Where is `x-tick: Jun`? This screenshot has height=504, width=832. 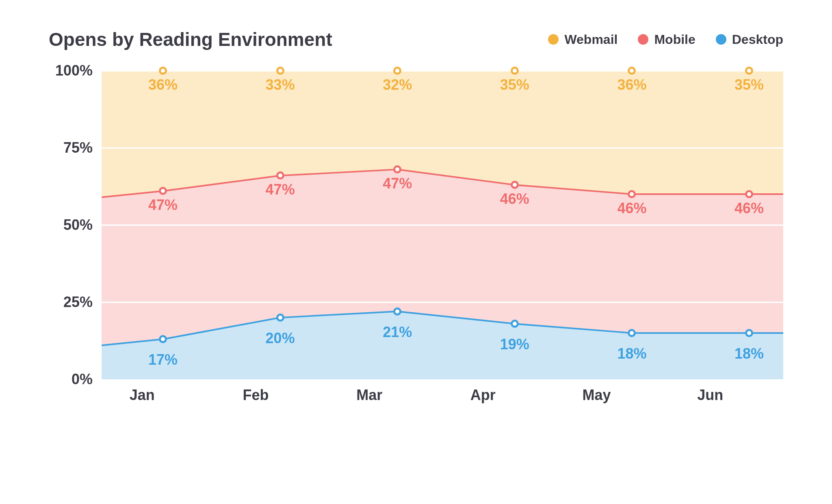 x-tick: Jun is located at coordinates (710, 395).